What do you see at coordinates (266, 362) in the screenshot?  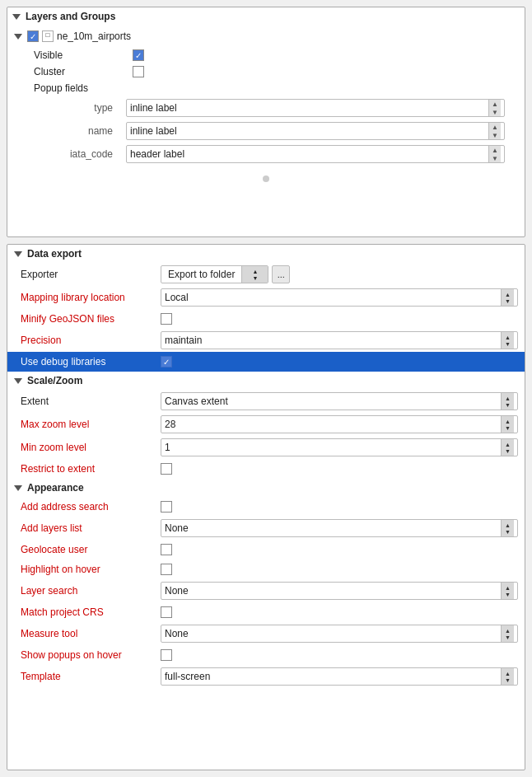 I see `debug-row: Use debug libraries` at bounding box center [266, 362].